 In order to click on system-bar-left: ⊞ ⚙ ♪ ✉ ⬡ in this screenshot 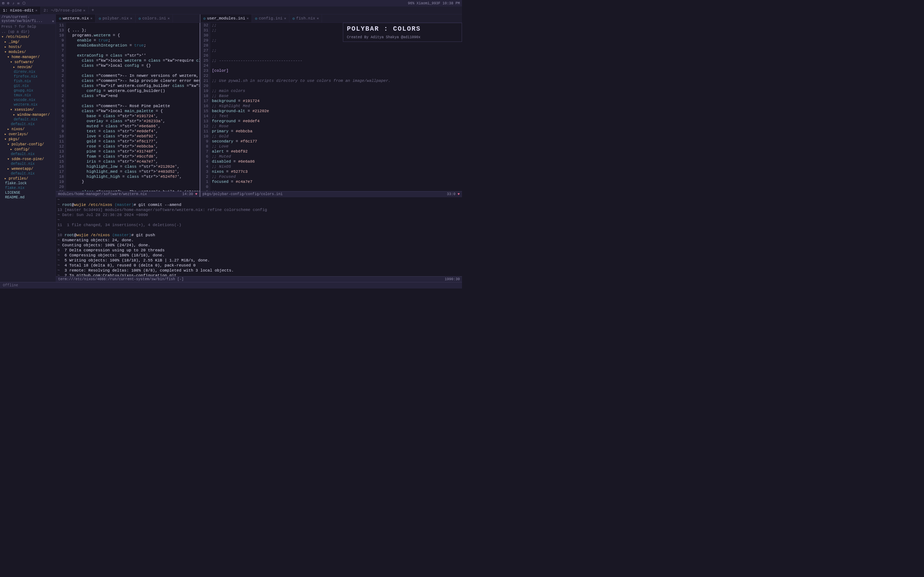, I will do `click(14, 3)`.